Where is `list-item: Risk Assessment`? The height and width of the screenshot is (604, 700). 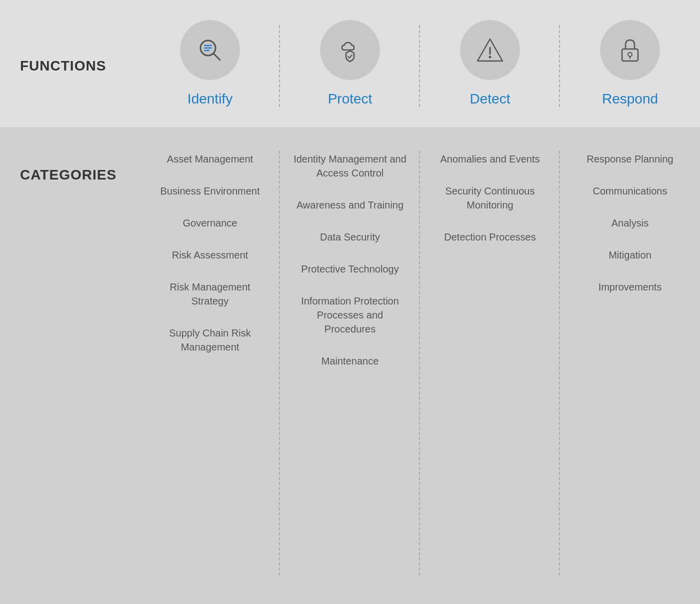
list-item: Risk Assessment is located at coordinates (210, 255).